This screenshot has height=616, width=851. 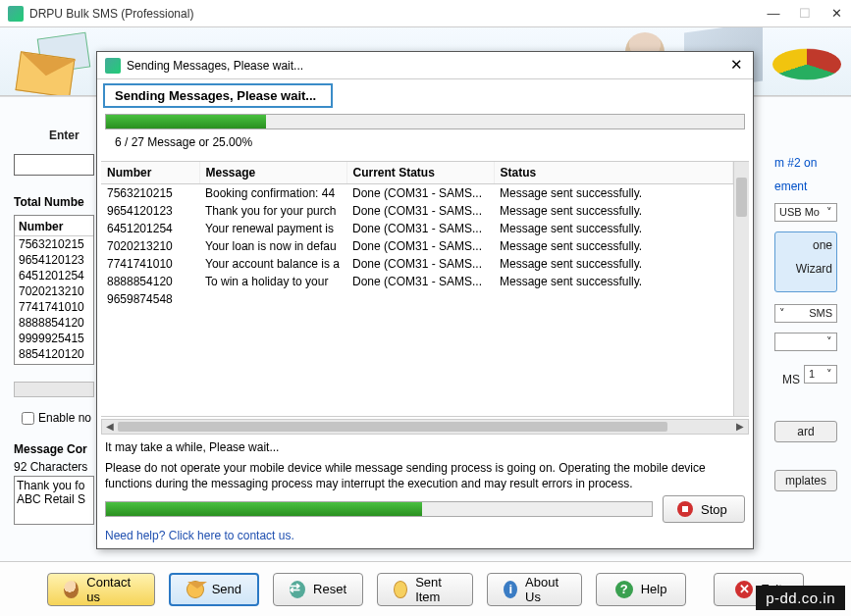 What do you see at coordinates (806, 314) in the screenshot?
I see `sms-select: ˅SMS` at bounding box center [806, 314].